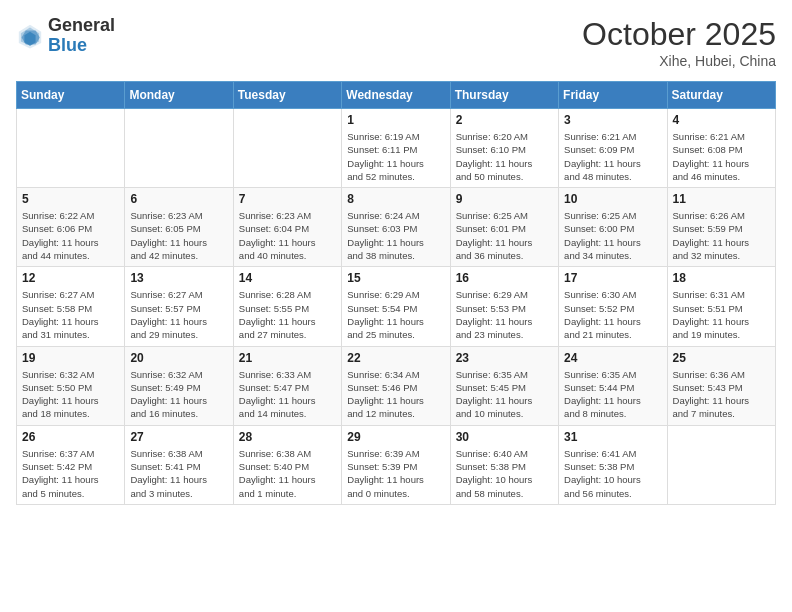 Image resolution: width=792 pixels, height=612 pixels. Describe the element at coordinates (178, 394) in the screenshot. I see `day-info: Sunrise: 6:32 AM Sunset: 5:49 PM Dayligh…` at that location.